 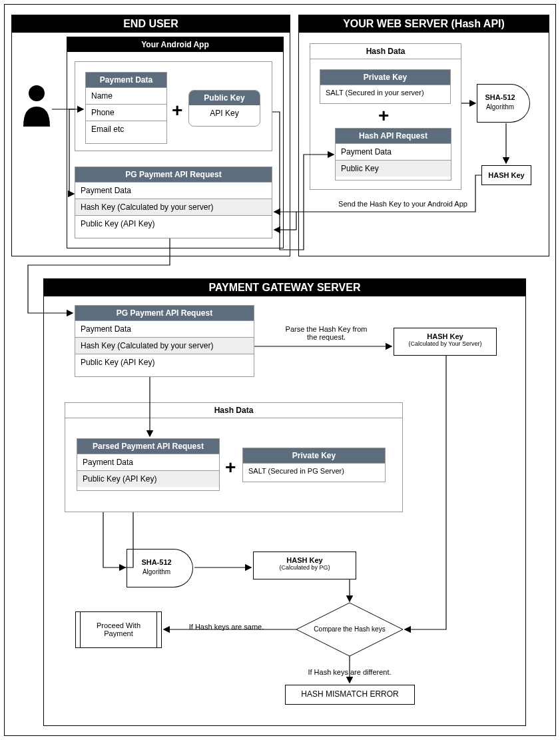 I want to click on compare-label: Compare the Hash keys, so click(x=350, y=629).